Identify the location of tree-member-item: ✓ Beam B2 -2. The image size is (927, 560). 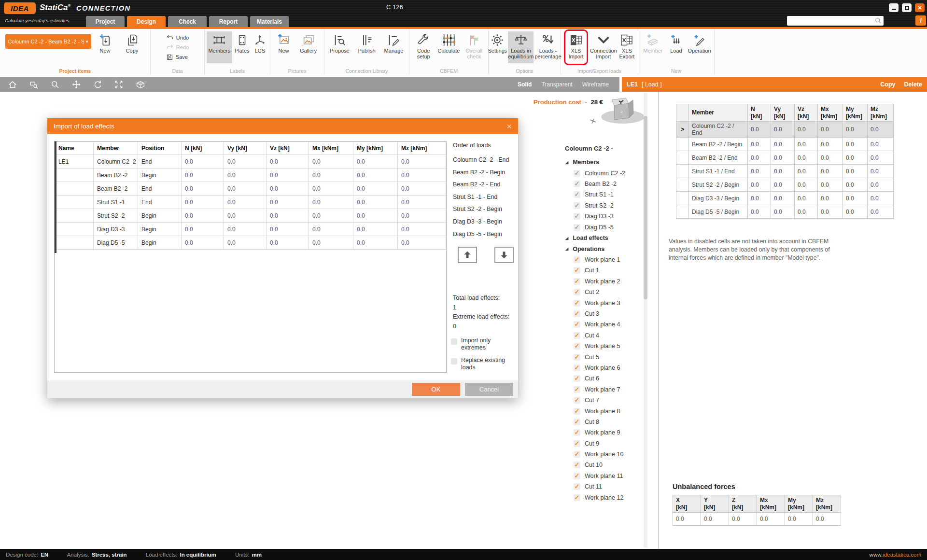
(606, 184).